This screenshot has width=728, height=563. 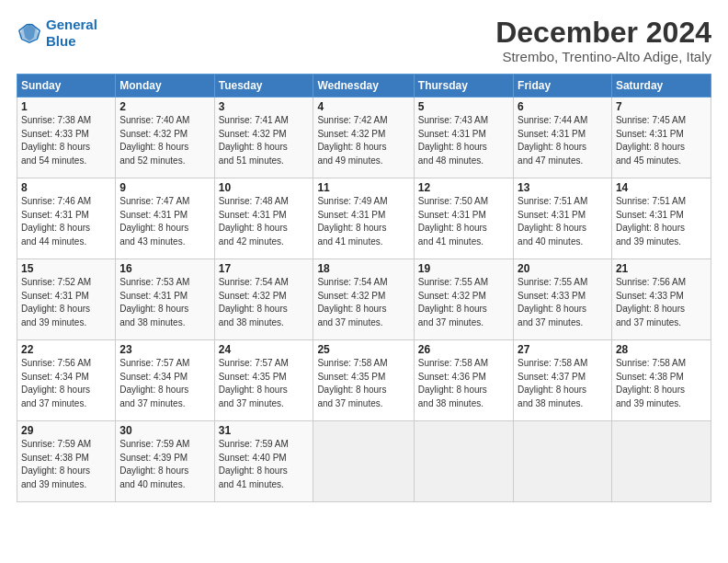 What do you see at coordinates (364, 138) in the screenshot?
I see `calendar-cell: 4Sunrise: 7:42 AM Sunset: 4:32 PM Daylig…` at bounding box center [364, 138].